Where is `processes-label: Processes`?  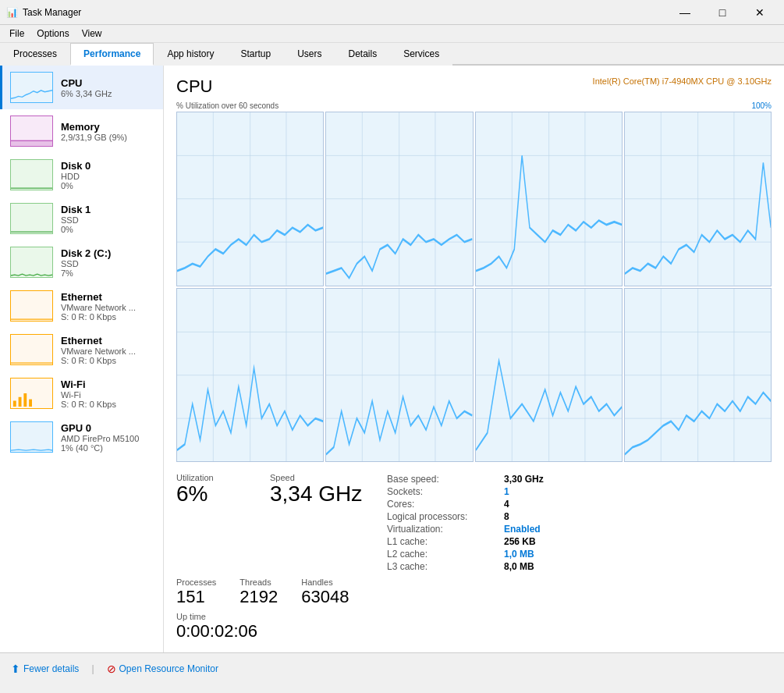 processes-label: Processes is located at coordinates (197, 582).